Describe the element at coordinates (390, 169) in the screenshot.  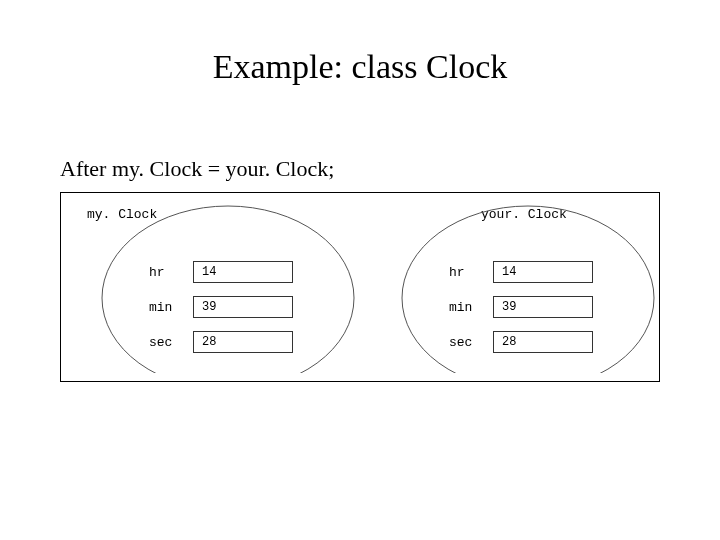
I see `slide-subtitle: After my. Clock = your. Clock;` at that location.